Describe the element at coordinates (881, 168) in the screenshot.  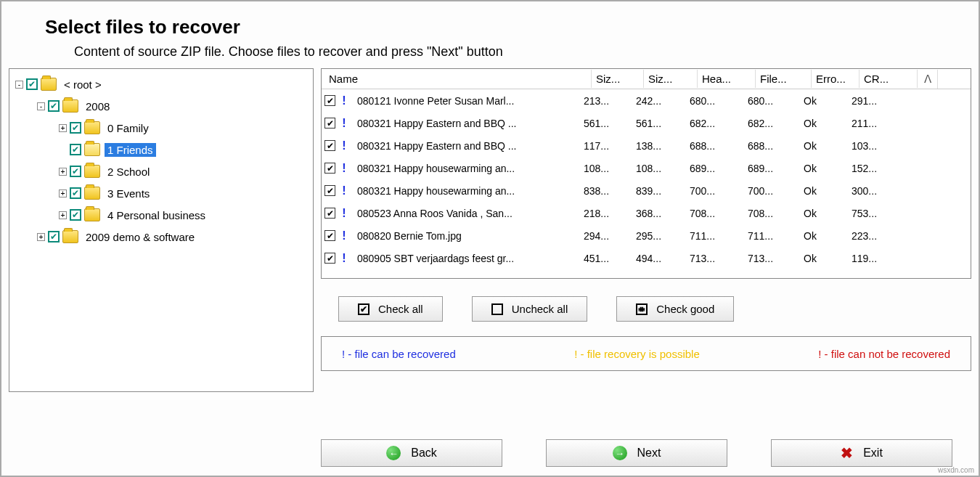
I see `file-crc: 152...` at that location.